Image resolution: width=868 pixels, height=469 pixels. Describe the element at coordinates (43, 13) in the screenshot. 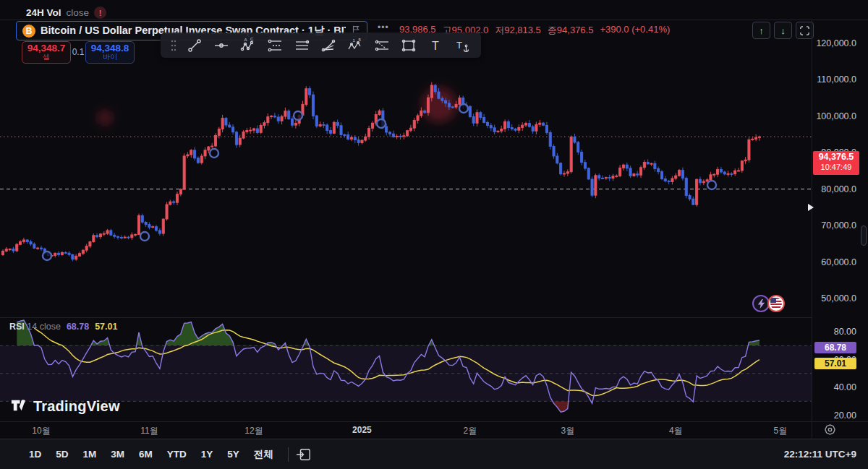

I see `top-pane-indicator-title: 24H Vol` at that location.